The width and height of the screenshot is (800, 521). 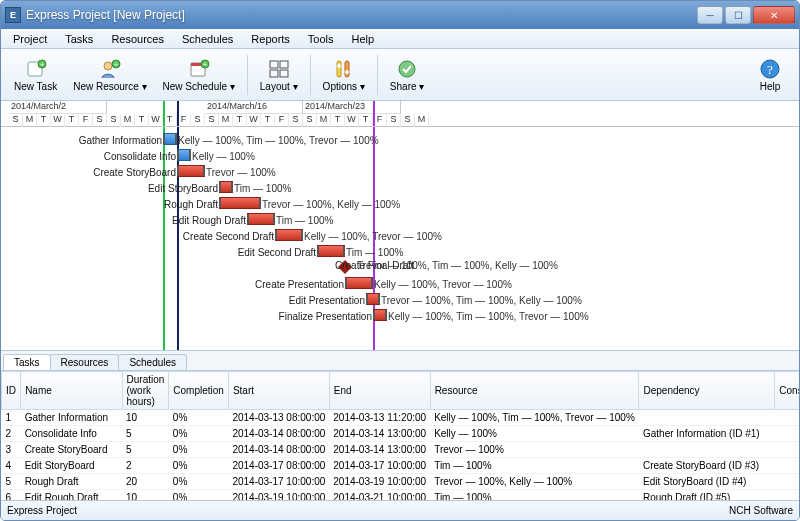 I want to click on gantt-bar: Edit Second DraftTim — 100%, so click(x=331, y=251).